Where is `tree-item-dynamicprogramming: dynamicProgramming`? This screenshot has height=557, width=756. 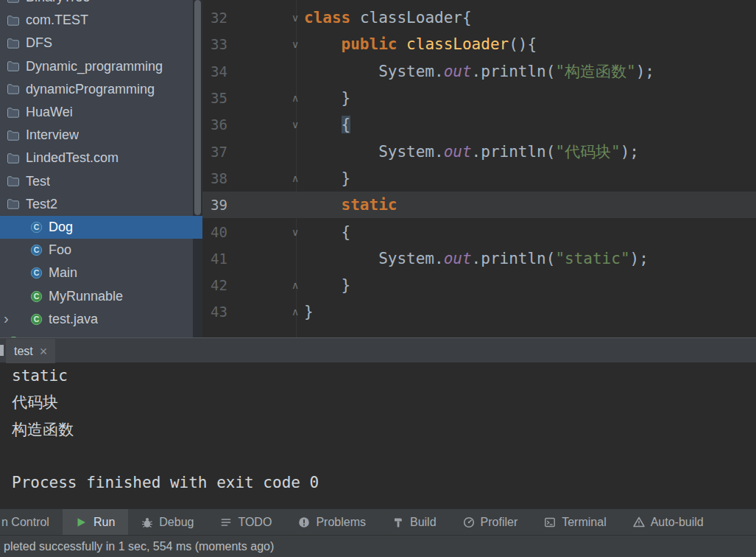
tree-item-dynamicprogramming: dynamicProgramming is located at coordinates (102, 90).